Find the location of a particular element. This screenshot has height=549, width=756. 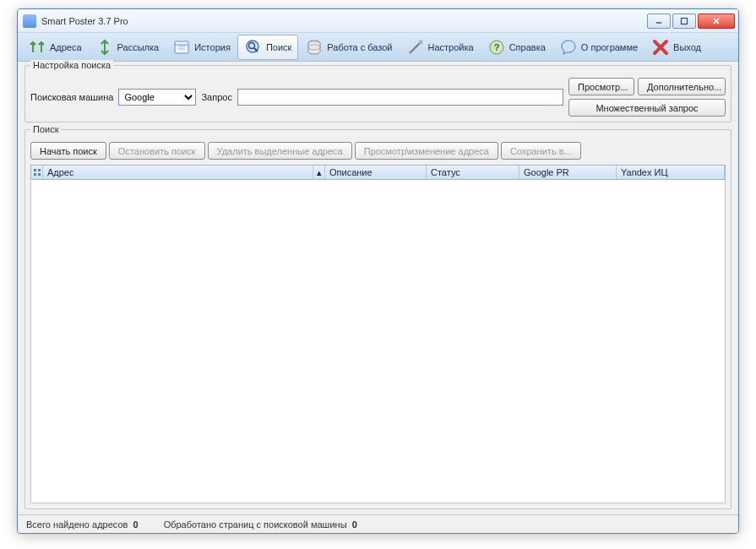

maximize-button is located at coordinates (684, 21).